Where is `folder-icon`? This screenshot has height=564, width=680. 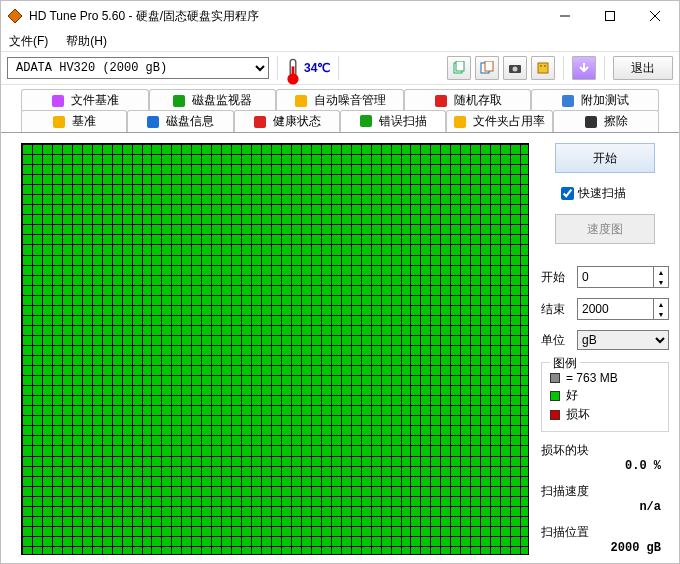
folder-icon is located at coordinates (460, 122).